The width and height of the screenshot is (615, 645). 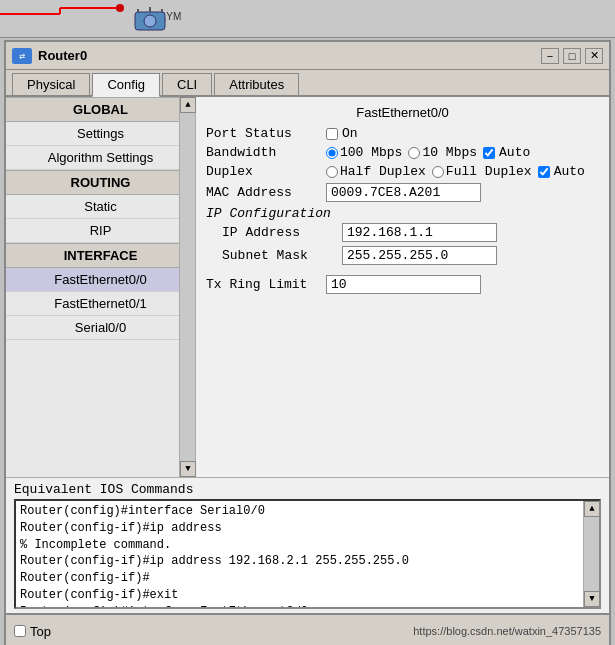 I want to click on panel-title: FastEthernet0/0, so click(x=402, y=112).